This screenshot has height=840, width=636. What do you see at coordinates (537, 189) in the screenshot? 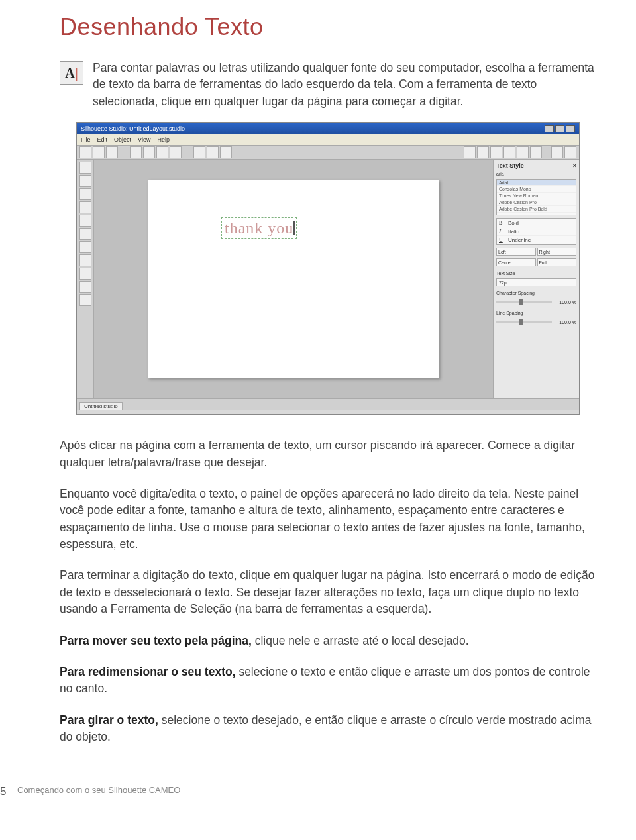
I see `font-option: Consolas Mono` at bounding box center [537, 189].